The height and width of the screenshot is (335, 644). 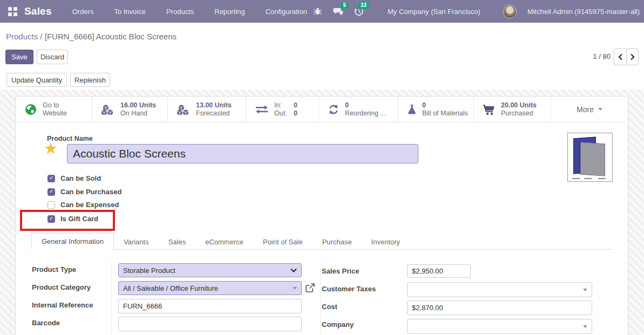 I want to click on checkbox-unchecked-icon, so click(x=51, y=205).